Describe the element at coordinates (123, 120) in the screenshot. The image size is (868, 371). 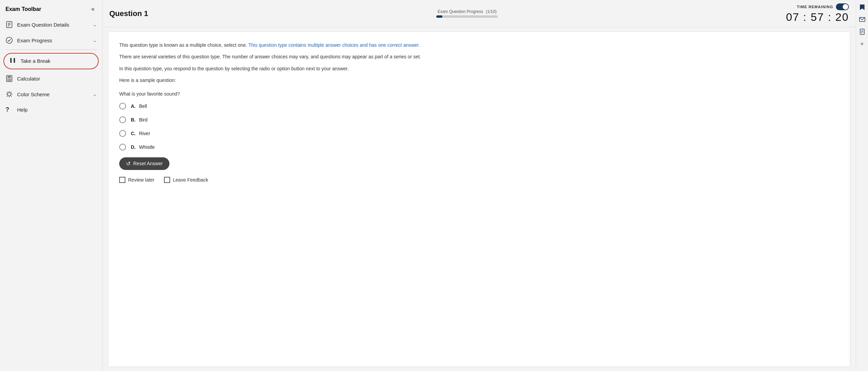
I see `radio-button-b` at that location.